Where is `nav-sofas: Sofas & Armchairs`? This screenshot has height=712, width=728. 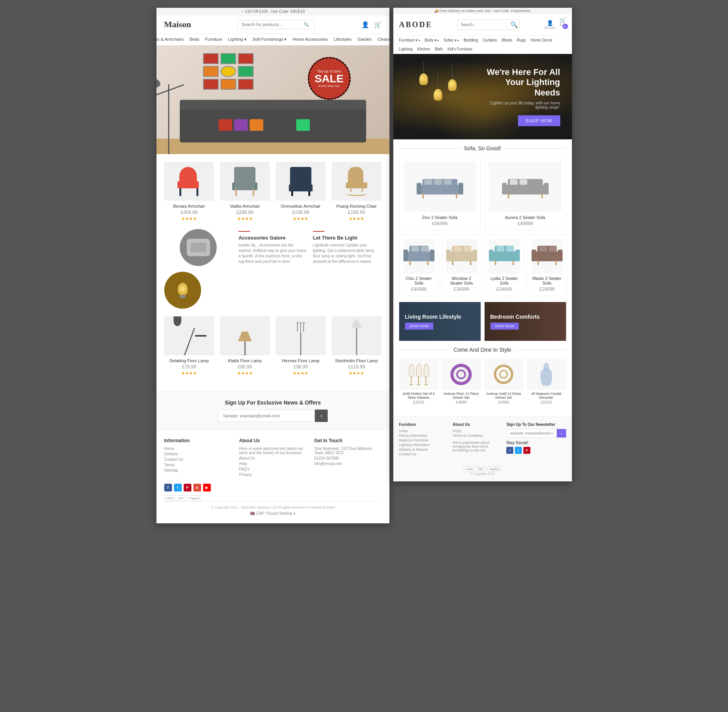
nav-sofas: Sofas & Armchairs is located at coordinates (166, 40).